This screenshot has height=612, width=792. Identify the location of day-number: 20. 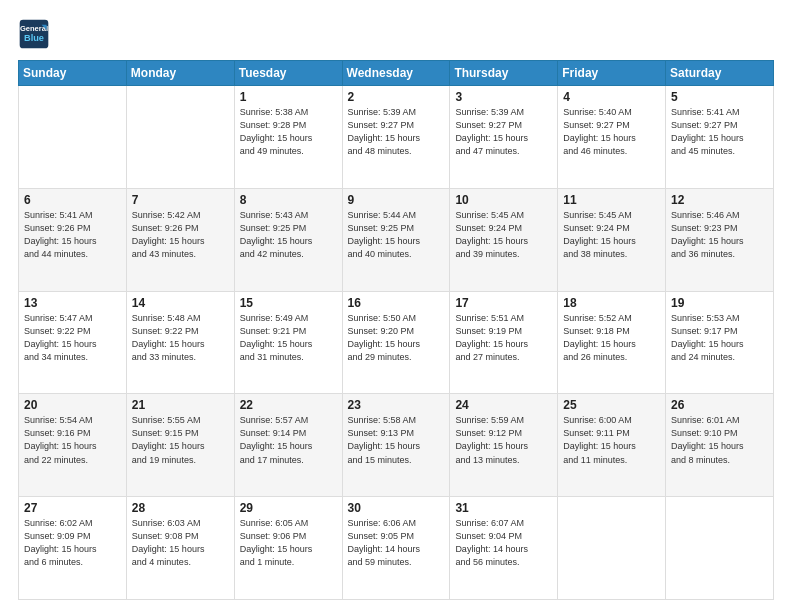
(72, 405).